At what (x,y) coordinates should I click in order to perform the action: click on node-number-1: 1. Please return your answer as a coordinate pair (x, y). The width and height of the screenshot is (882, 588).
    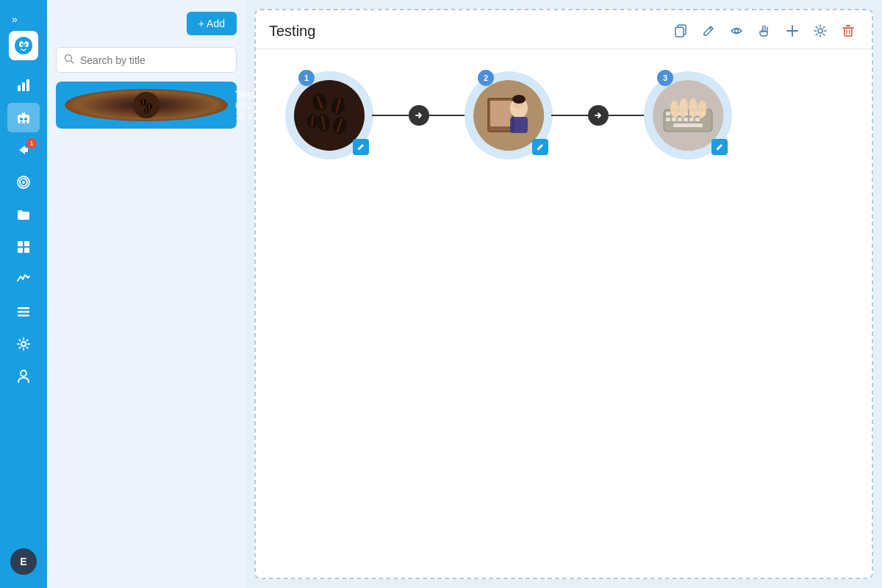
    Looking at the image, I should click on (306, 78).